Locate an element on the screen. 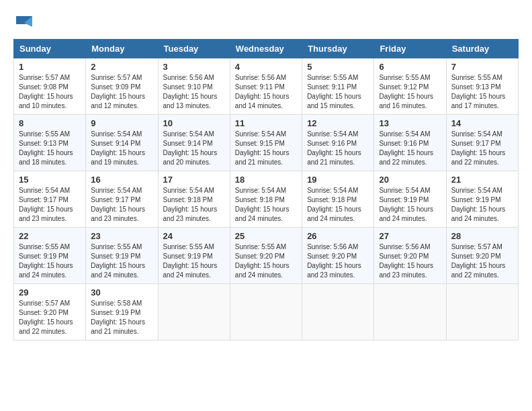 The image size is (532, 411). weekday-header: Sunday is located at coordinates (50, 49).